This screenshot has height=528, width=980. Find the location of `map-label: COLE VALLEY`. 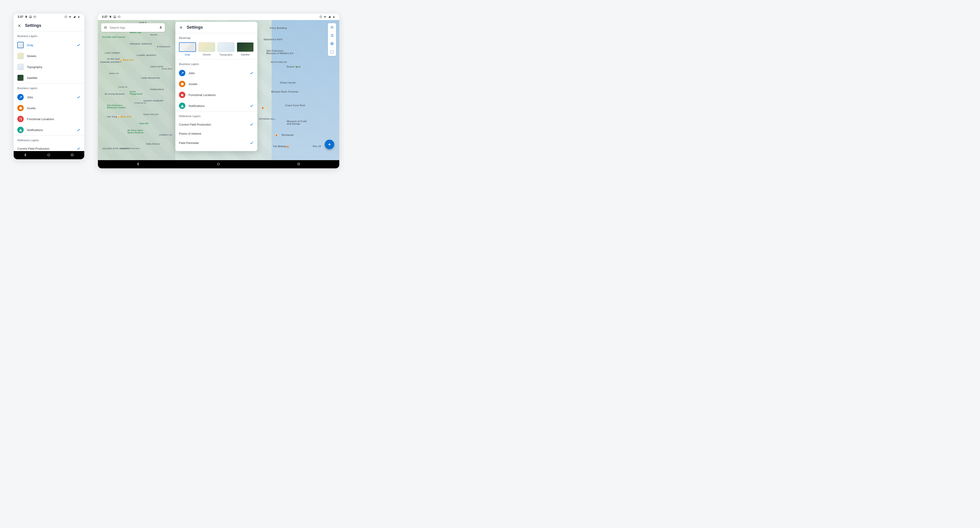

map-label: COLE VALLEY is located at coordinates (151, 114).